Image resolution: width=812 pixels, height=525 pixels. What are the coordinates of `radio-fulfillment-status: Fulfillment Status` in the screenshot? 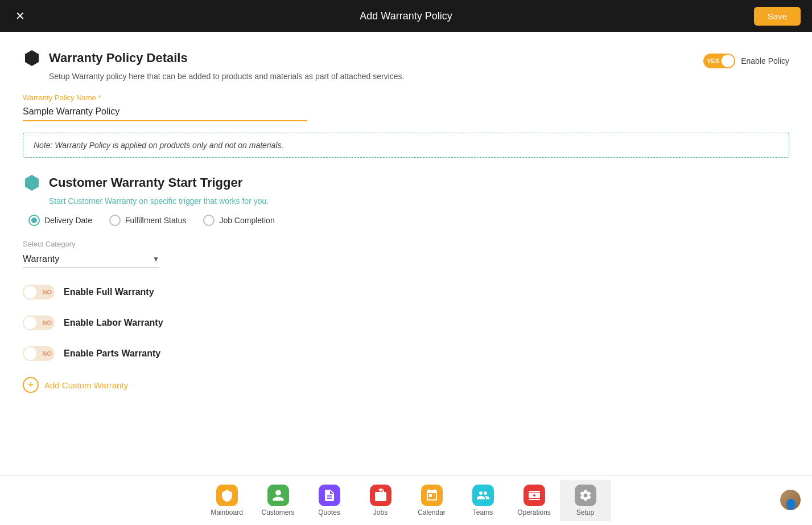 It's located at (148, 220).